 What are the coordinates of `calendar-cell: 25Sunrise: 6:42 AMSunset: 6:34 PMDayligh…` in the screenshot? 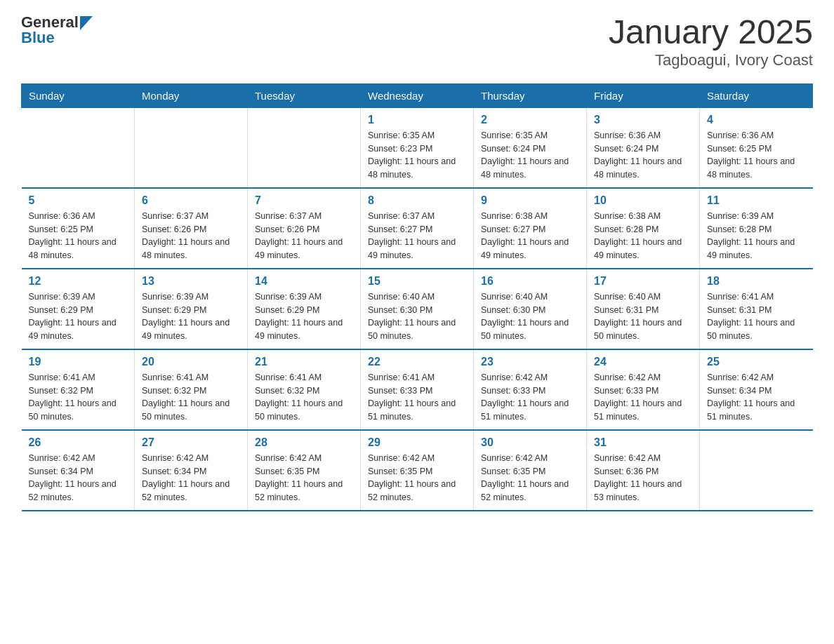 It's located at (757, 390).